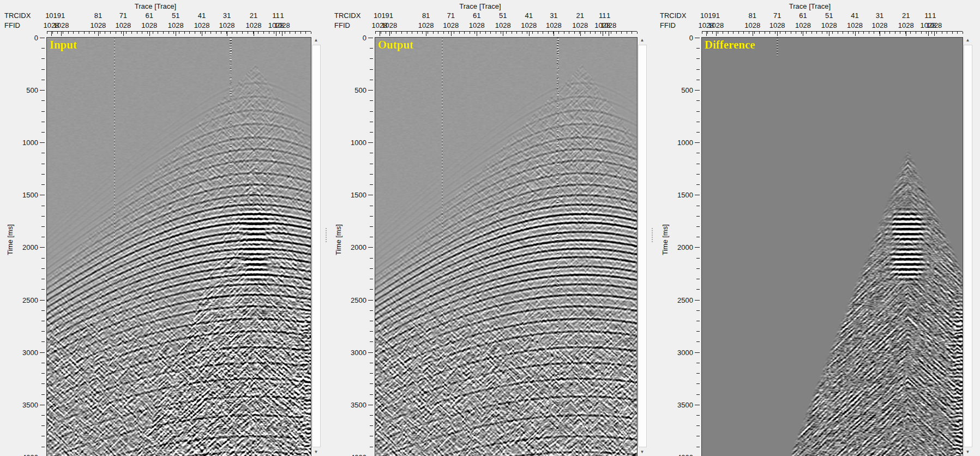  Describe the element at coordinates (338, 240) in the screenshot. I see `time-axis-label: Time [ms]` at that location.